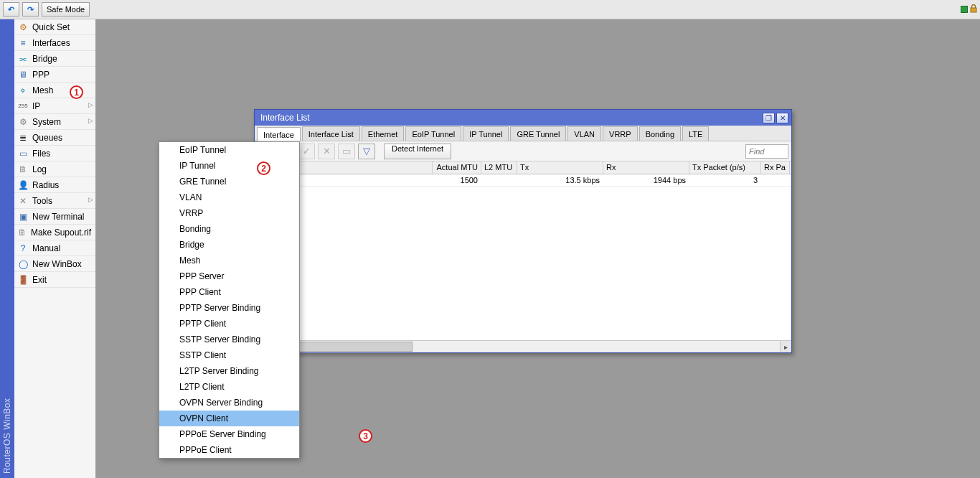 The height and width of the screenshot is (478, 980). Describe the element at coordinates (61, 233) in the screenshot. I see `sidebar-item-label: Make Supout.rif` at that location.